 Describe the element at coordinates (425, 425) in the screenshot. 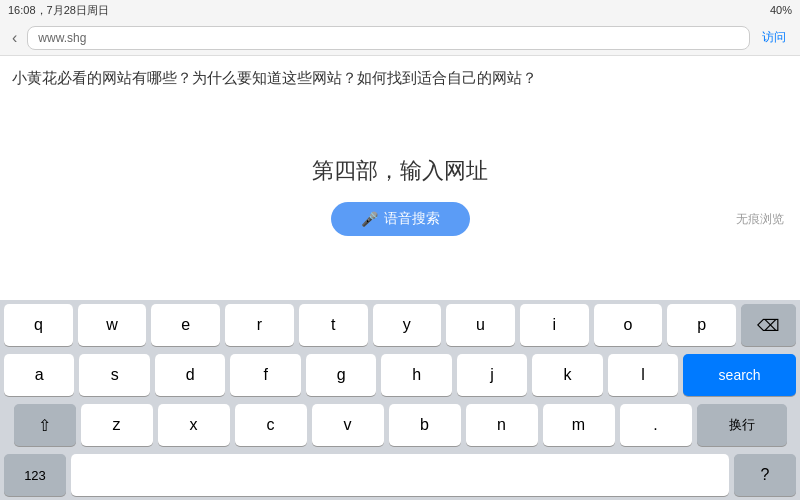

I see `key-b: b` at that location.